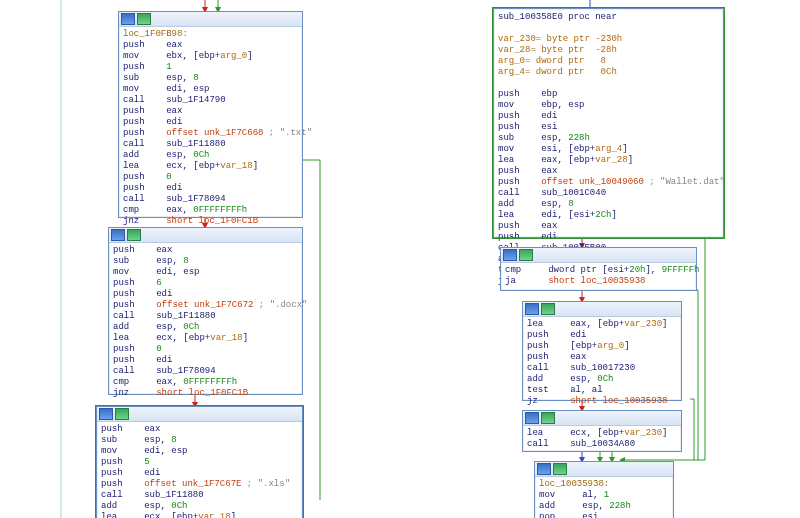 The width and height of the screenshot is (800, 518). Describe the element at coordinates (602, 431) in the screenshot. I see `block-right-d: lea ecx, [ebp+var_230] call sub_10034A80` at that location.